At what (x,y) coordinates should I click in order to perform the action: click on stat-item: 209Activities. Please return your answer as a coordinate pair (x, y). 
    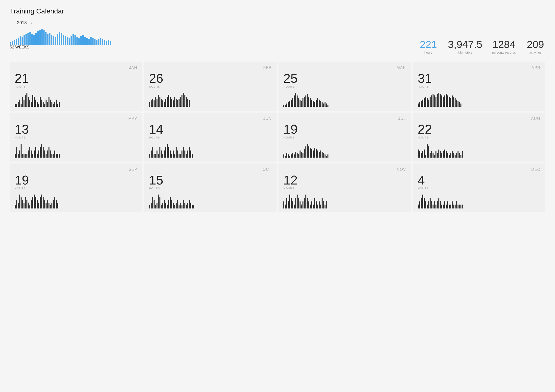
    Looking at the image, I should click on (535, 47).